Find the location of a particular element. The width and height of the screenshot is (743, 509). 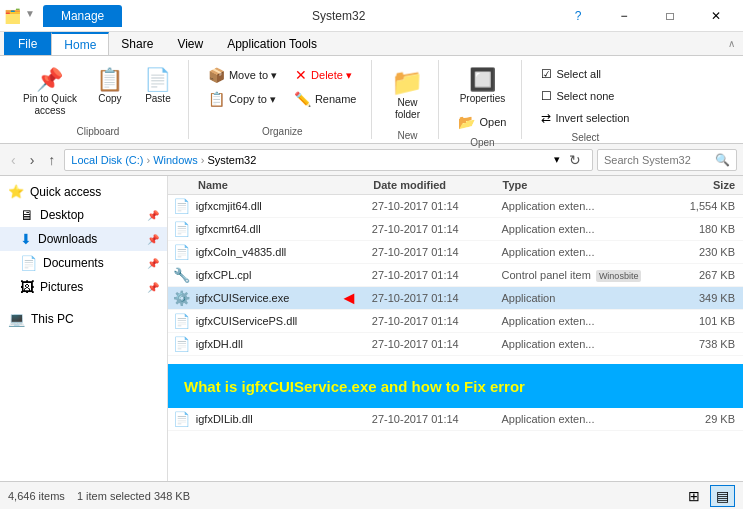

sidebar-item-documents: 📄 Documents 📌 is located at coordinates (84, 263).